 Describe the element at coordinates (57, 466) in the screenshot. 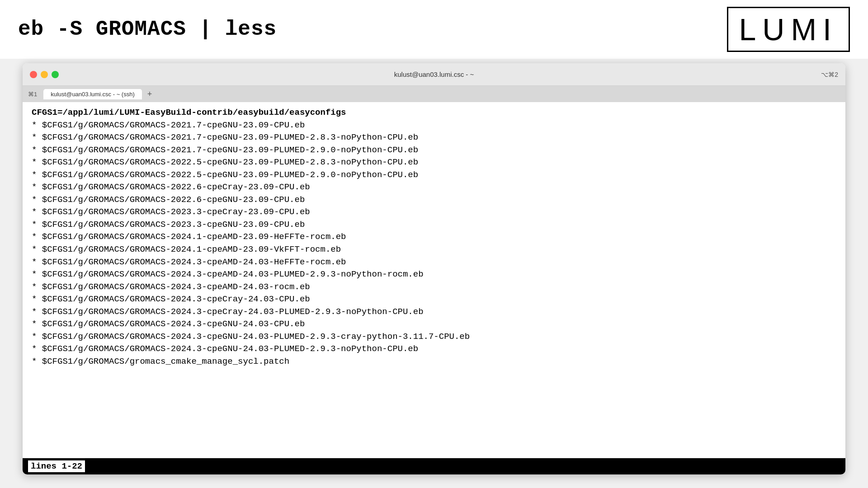

I see `lines-label: lines 1-22` at that location.